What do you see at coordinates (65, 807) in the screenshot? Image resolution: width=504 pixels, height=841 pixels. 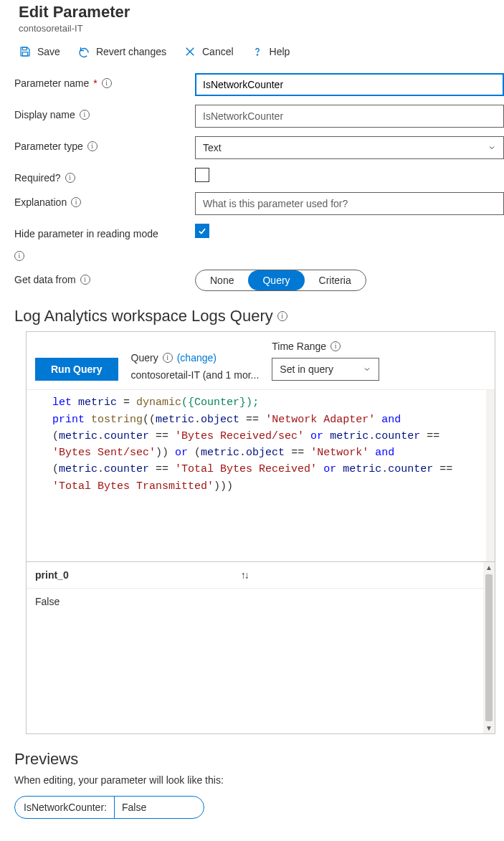 I see `preview-pill-label: IsNetworkCounter:` at bounding box center [65, 807].